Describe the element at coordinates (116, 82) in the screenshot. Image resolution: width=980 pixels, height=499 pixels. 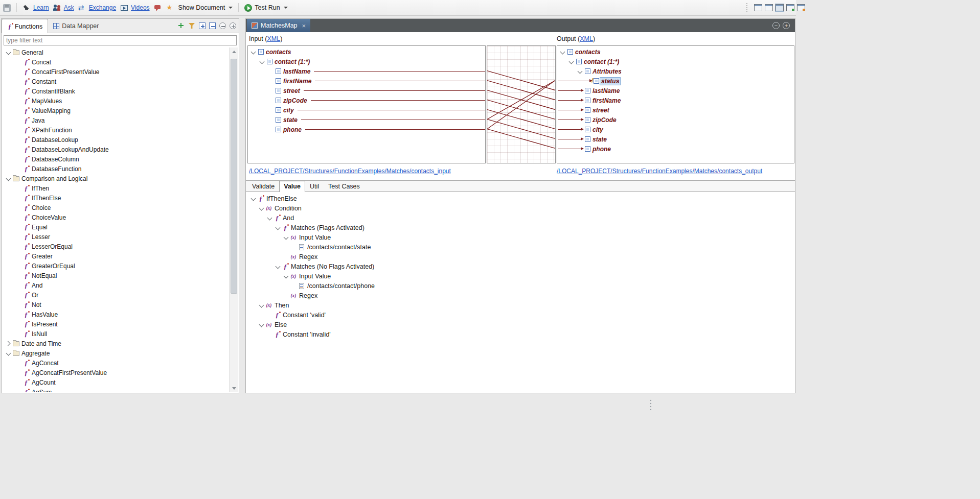
I see `tree-item: Constant` at that location.